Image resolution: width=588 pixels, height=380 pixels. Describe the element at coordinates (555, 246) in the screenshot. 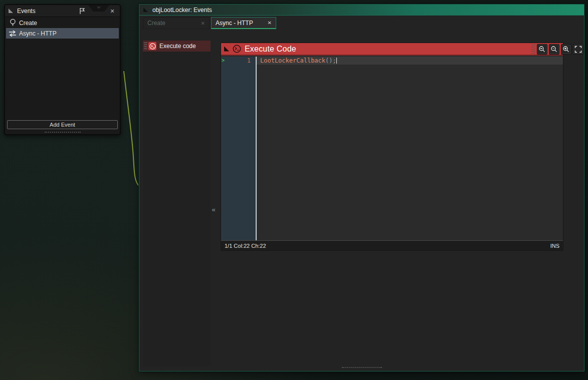

I see `insert-mode-status: INS` at that location.